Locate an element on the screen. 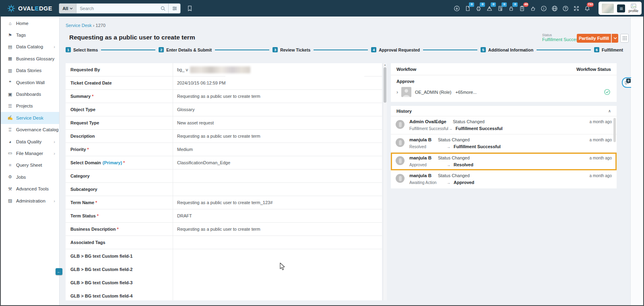  field-label: Request Type is located at coordinates (85, 123).